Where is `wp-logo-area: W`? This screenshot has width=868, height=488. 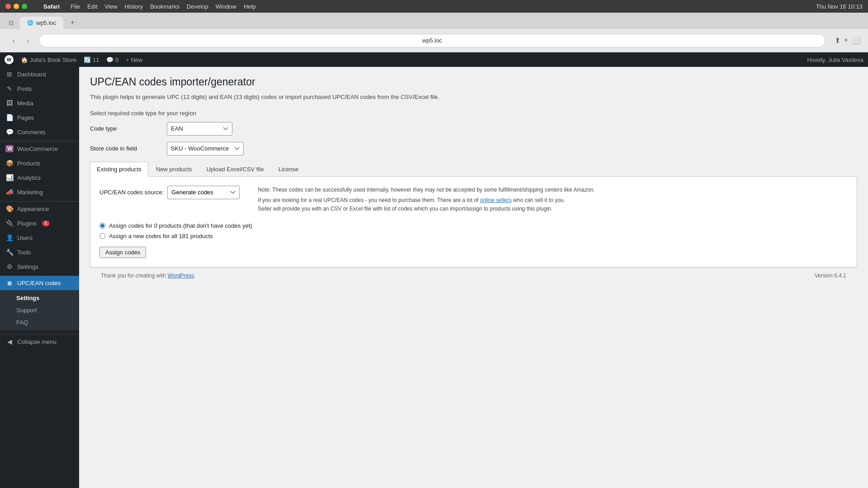
wp-logo-area: W is located at coordinates (9, 60).